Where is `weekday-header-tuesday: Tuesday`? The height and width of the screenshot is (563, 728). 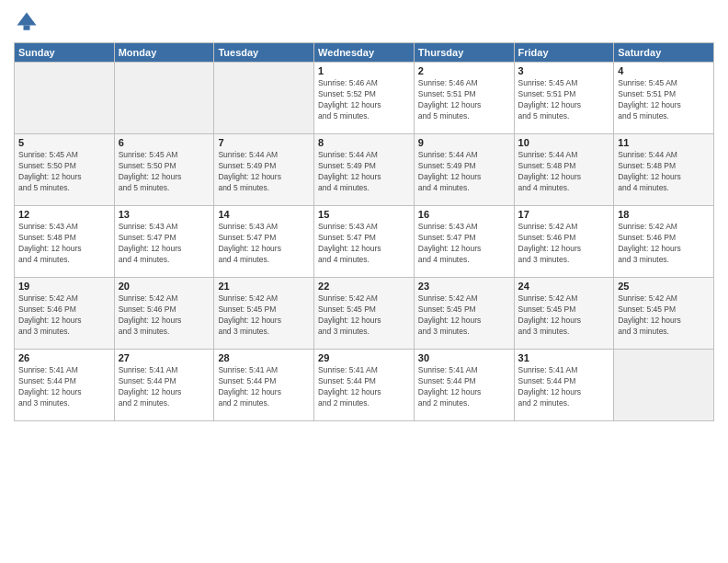
weekday-header-tuesday: Tuesday is located at coordinates (265, 53).